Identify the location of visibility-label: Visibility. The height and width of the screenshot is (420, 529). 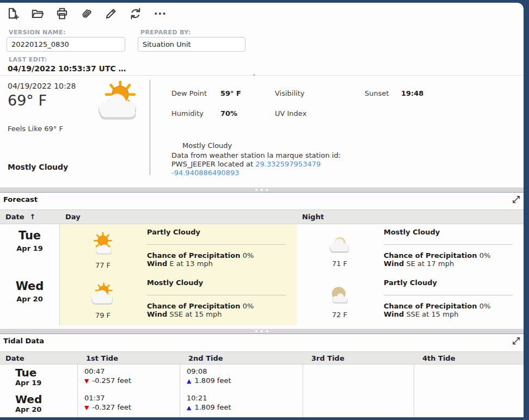
(290, 94).